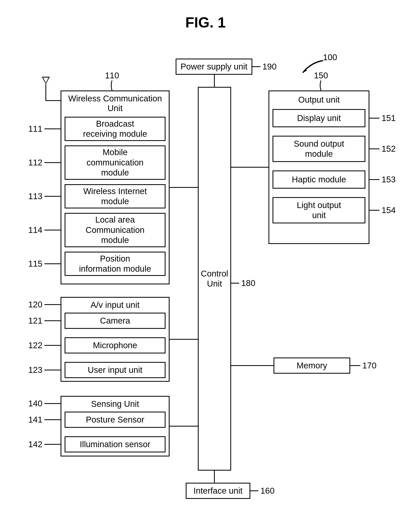 The height and width of the screenshot is (532, 411). I want to click on position-info-label: Position information module, so click(115, 264).